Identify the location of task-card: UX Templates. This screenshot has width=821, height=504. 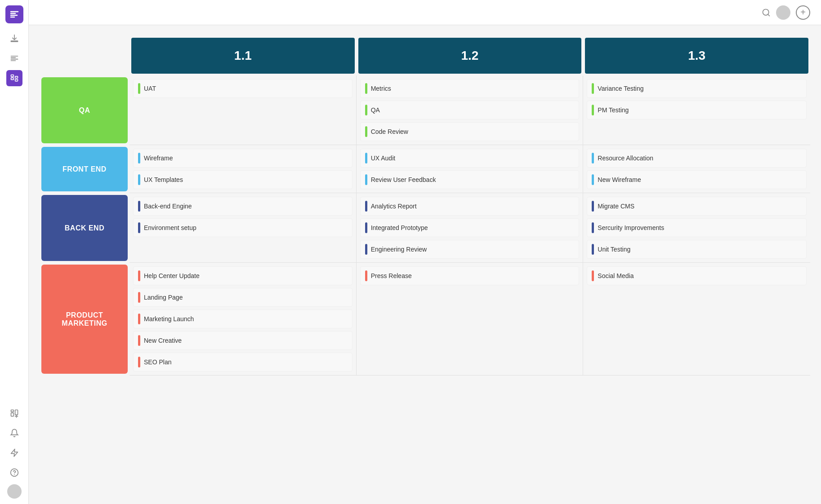
(243, 180).